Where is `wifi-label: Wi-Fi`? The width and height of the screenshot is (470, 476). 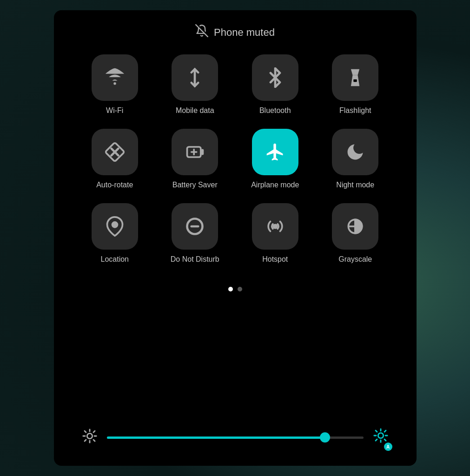 wifi-label: Wi-Fi is located at coordinates (114, 111).